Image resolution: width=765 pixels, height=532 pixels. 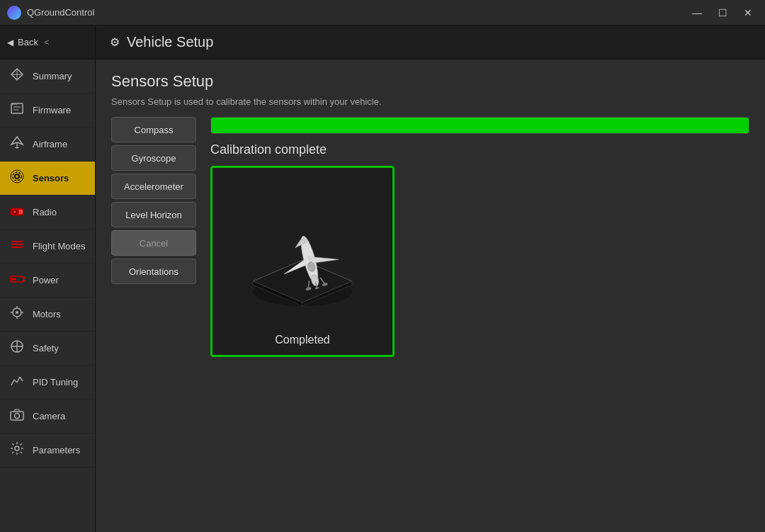 I want to click on app-icon, so click(x=14, y=13).